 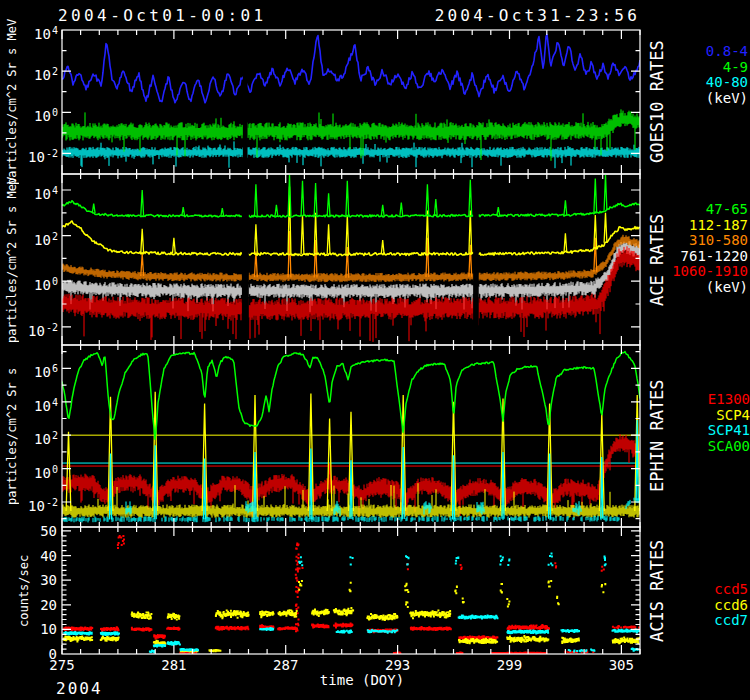 What do you see at coordinates (727, 83) in the screenshot?
I see `legend-item: 40-80` at bounding box center [727, 83].